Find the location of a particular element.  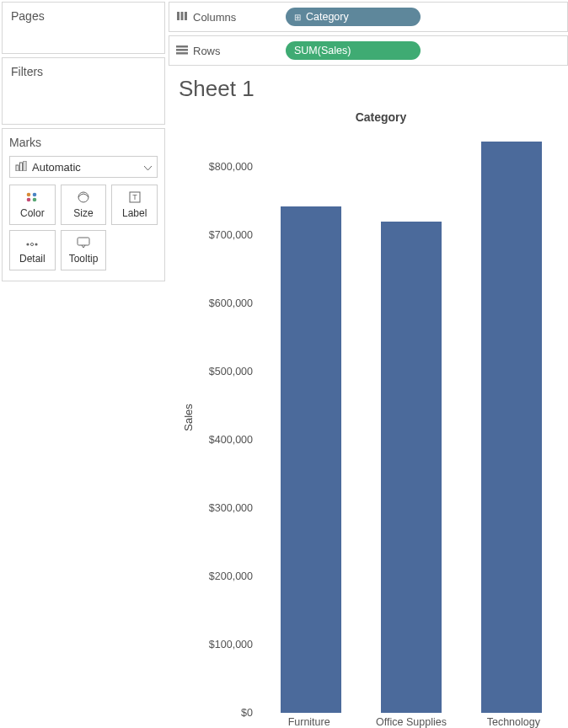

columns-icon is located at coordinates (182, 17).